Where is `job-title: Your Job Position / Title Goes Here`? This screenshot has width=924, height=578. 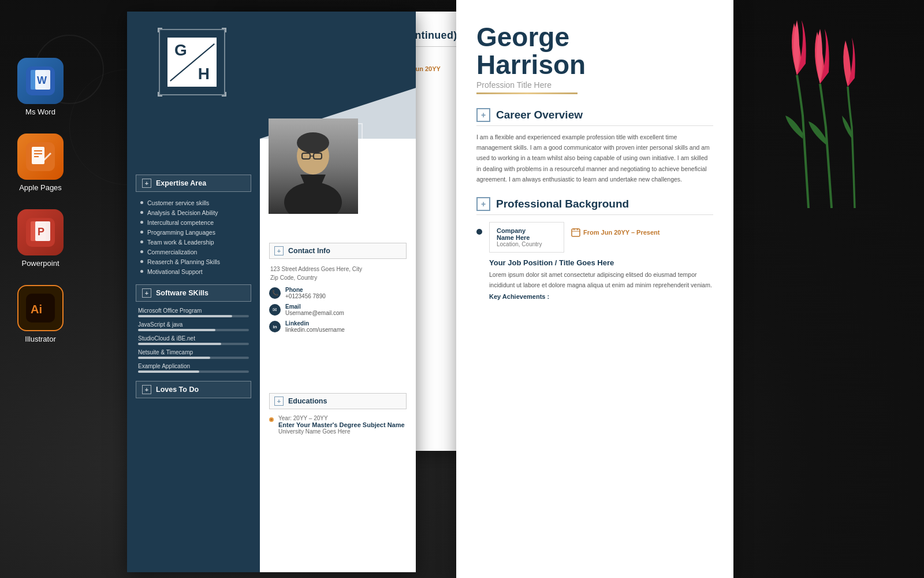
job-title: Your Job Position / Title Goes Here is located at coordinates (601, 262).